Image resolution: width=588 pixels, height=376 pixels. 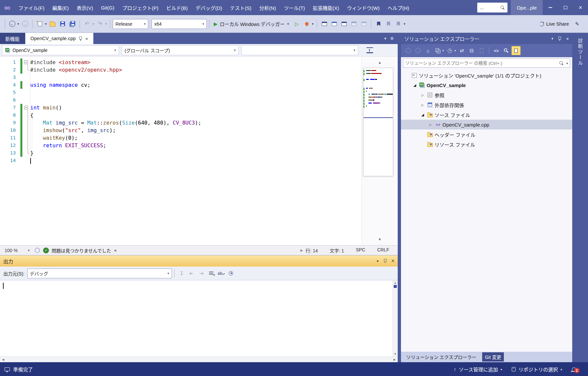 I want to click on menu-item: 表示(V), so click(x=85, y=8).